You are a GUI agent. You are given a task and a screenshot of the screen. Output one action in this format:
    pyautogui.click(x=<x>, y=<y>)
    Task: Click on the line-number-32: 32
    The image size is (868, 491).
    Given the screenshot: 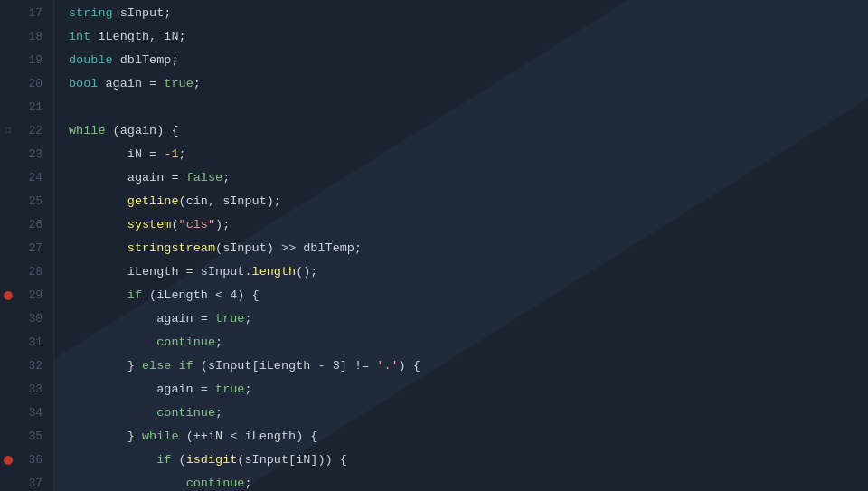 What is the action you would take?
    pyautogui.click(x=27, y=366)
    